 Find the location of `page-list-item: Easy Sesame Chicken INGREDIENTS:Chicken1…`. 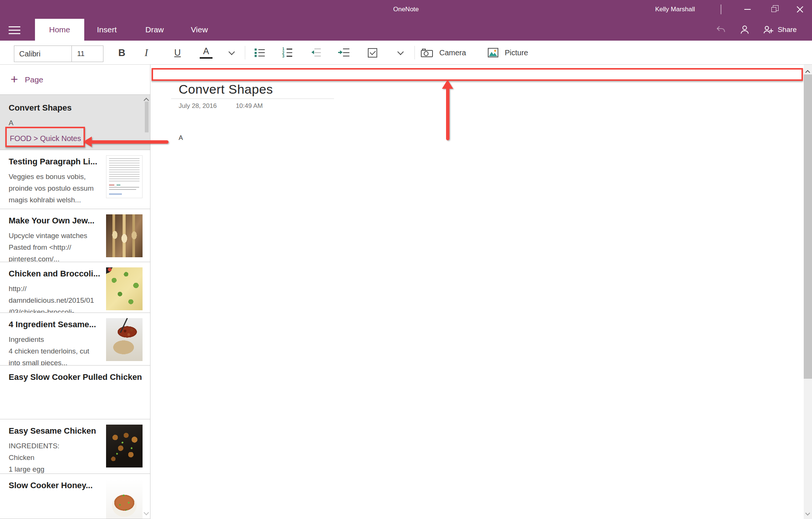

page-list-item: Easy Sesame Chicken INGREDIENTS:Chicken1… is located at coordinates (75, 447).